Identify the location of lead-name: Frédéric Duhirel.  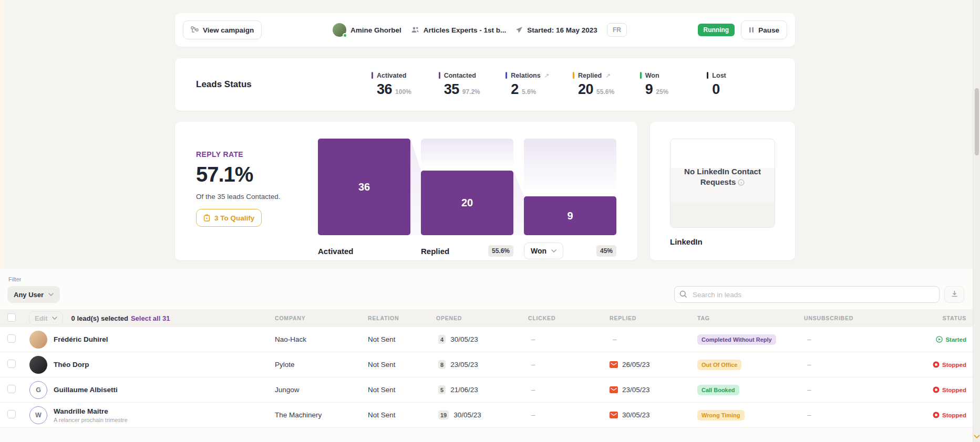
(81, 339).